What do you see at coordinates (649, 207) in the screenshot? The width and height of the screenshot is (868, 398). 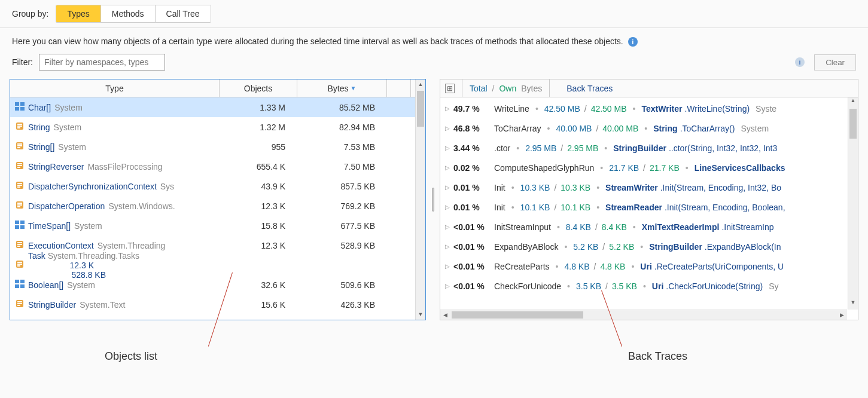 I see `backtrace-row: ▷0.01 %Init•10.1 KB/10.1 KB•StreamReader…` at bounding box center [649, 207].